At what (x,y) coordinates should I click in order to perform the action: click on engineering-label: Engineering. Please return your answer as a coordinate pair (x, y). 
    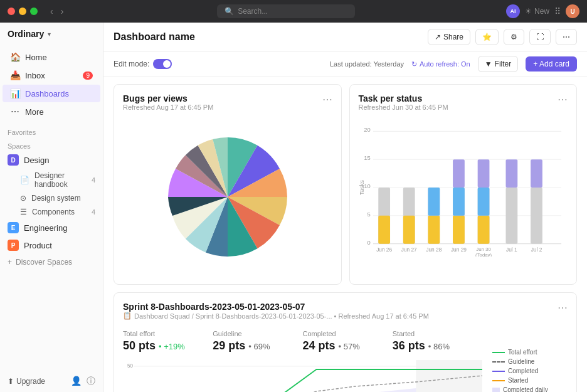
    Looking at the image, I should click on (45, 228).